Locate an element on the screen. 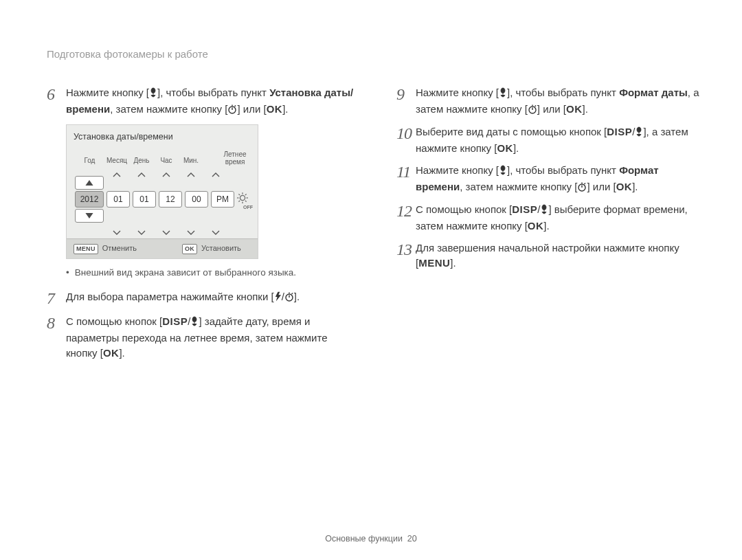  lcd-label-day: День is located at coordinates (142, 161).